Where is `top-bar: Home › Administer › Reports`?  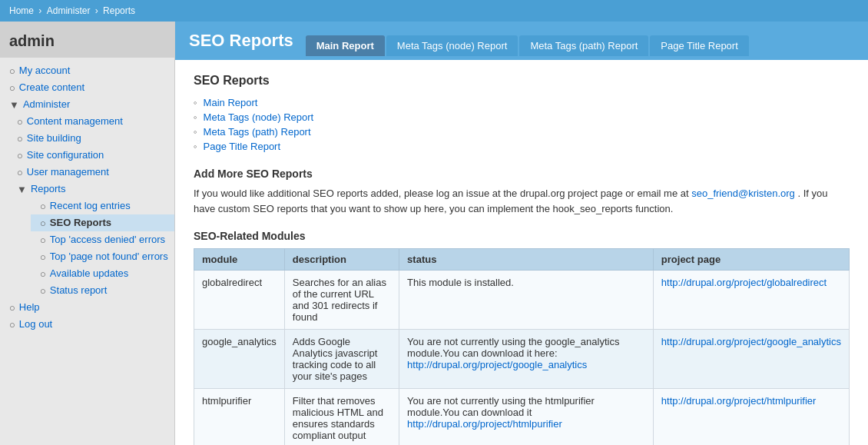 top-bar: Home › Administer › Reports is located at coordinates (434, 11).